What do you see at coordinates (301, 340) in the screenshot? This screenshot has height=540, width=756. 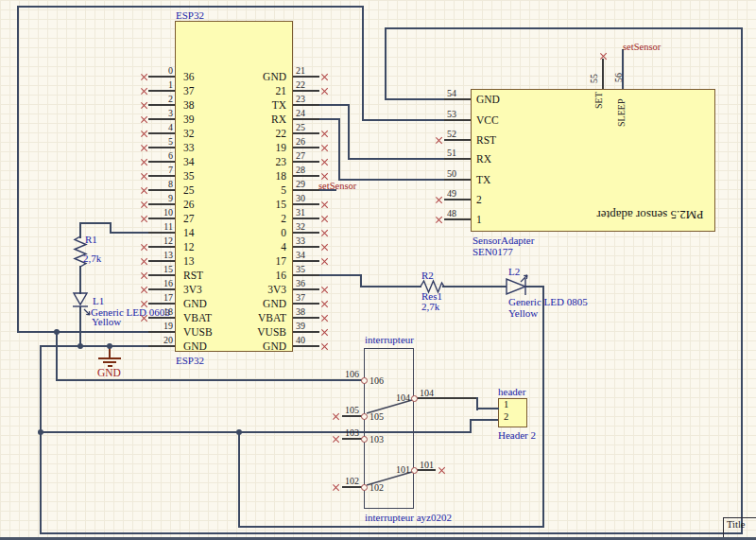 I see `pin-number: 40` at bounding box center [301, 340].